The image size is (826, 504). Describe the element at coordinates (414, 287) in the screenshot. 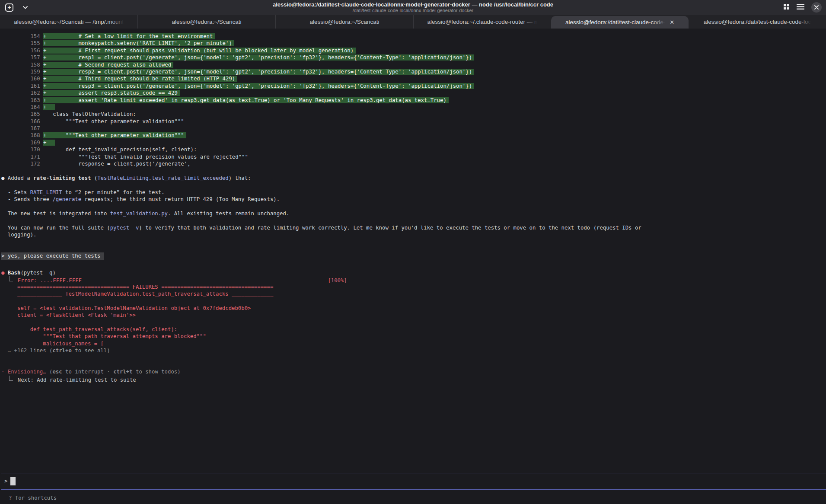

I see `bash-output-line: =================================== FAIL…` at that location.